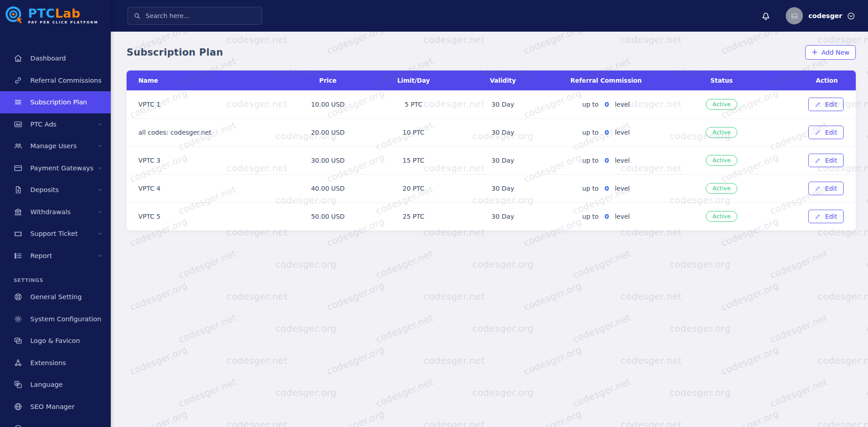  What do you see at coordinates (55, 385) in the screenshot?
I see `sidebar-item-language: ALanguage` at bounding box center [55, 385].